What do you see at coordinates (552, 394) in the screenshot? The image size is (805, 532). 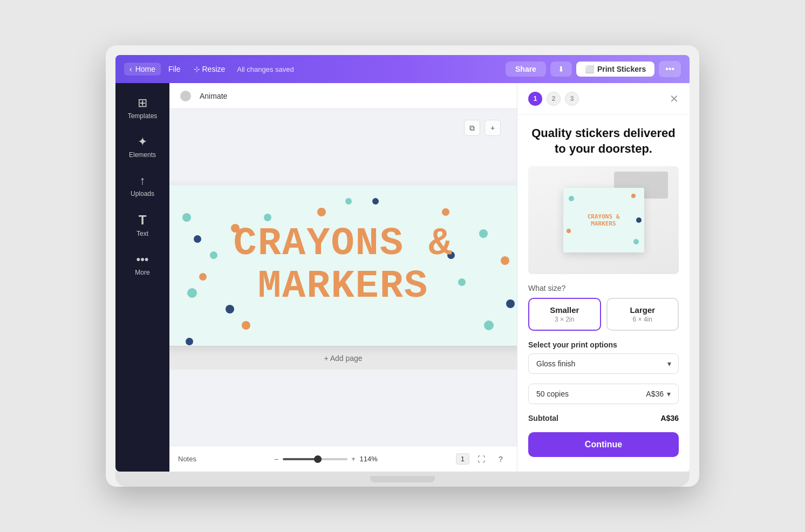 I see `copies-label: 50 copies` at bounding box center [552, 394].